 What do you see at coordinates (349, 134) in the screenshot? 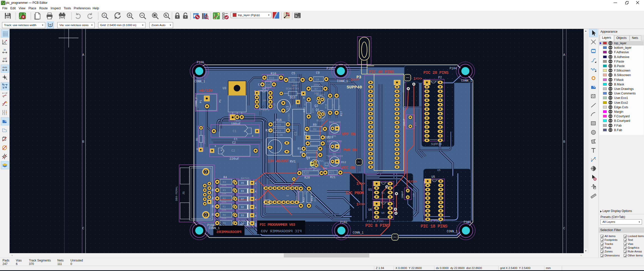
I see `svg-text: VPP ON` at bounding box center [349, 134].